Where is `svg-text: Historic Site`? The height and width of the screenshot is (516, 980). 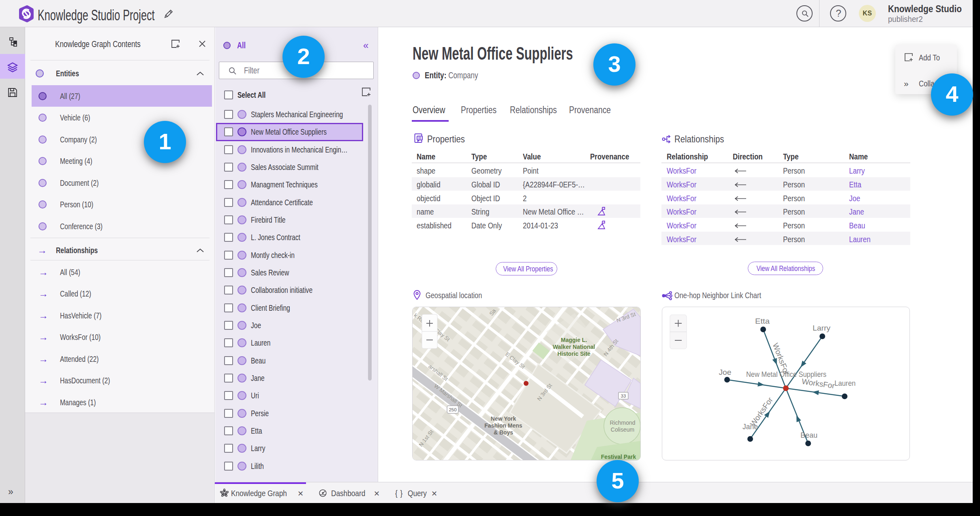
svg-text: Historic Site is located at coordinates (574, 354).